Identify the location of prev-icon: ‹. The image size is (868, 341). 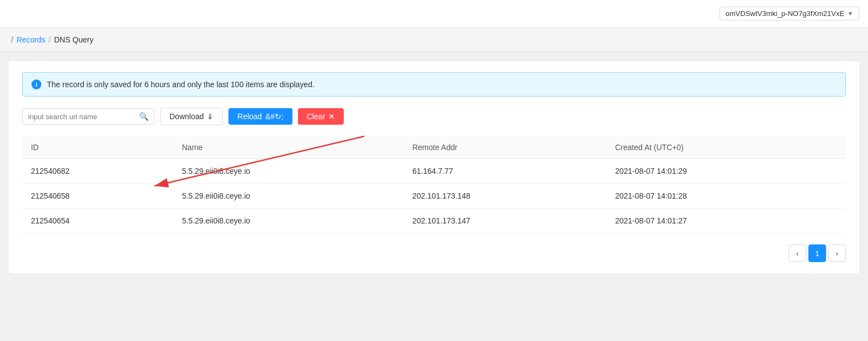
(797, 254).